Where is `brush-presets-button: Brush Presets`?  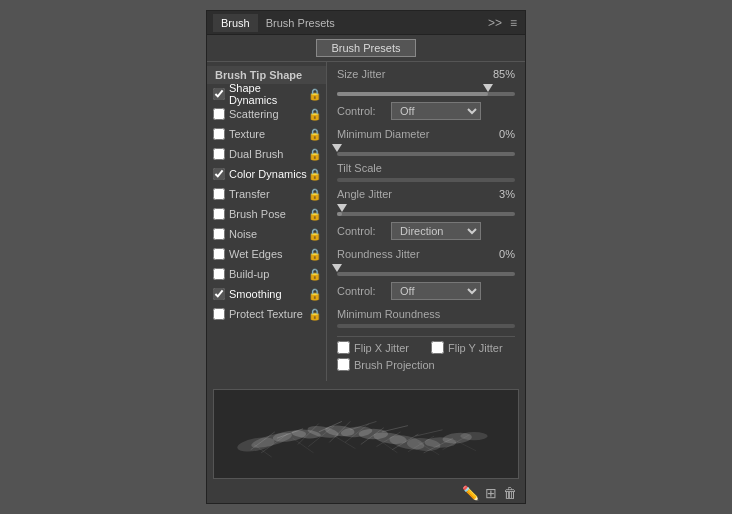 brush-presets-button: Brush Presets is located at coordinates (366, 48).